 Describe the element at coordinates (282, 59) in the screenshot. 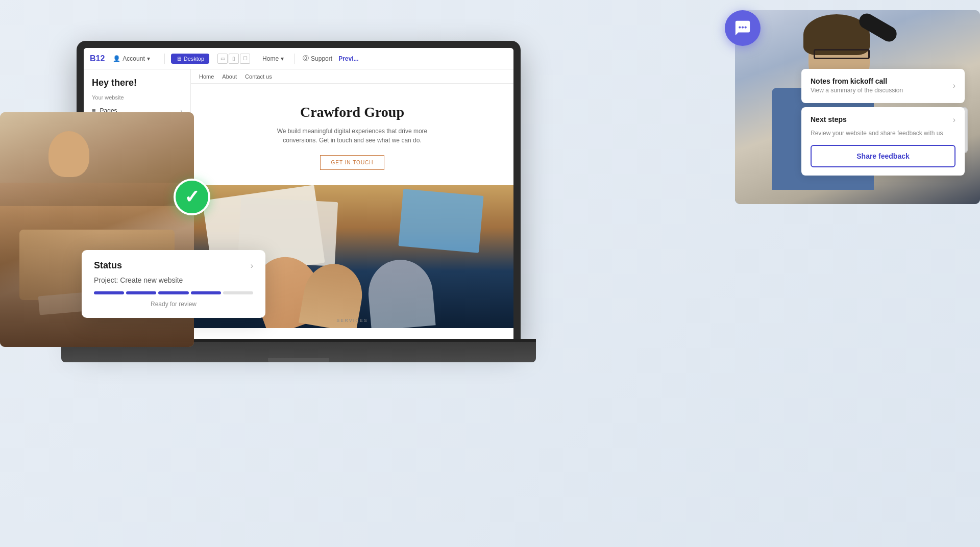

I see `home-chevron-icon: ▾` at that location.